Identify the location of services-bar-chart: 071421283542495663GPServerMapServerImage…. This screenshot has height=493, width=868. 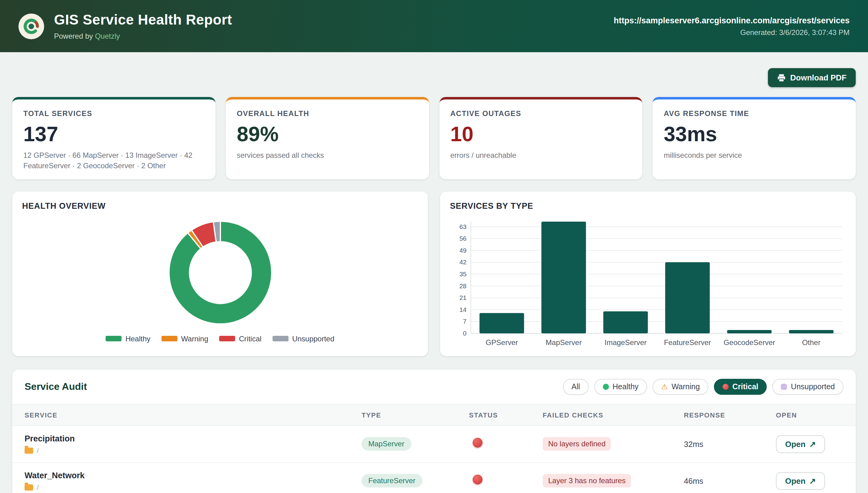
(648, 285).